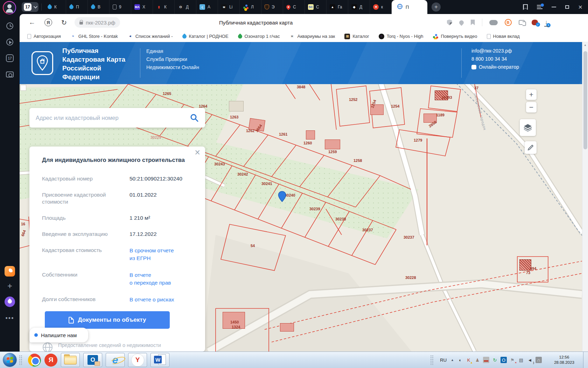 Image resolution: width=588 pixels, height=368 pixels. Describe the element at coordinates (150, 279) in the screenshot. I see `row-link: В отчете о переходе прав` at that location.